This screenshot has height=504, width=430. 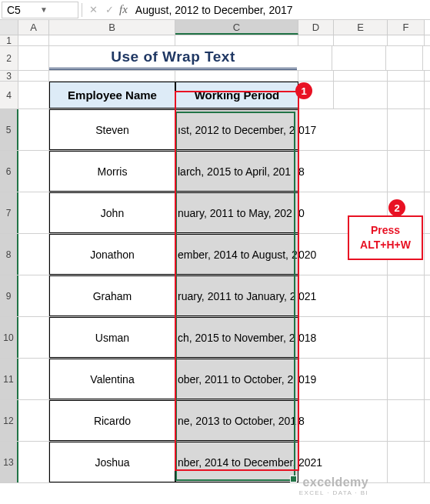 I want to click on table-header-name: Employee Name, so click(x=112, y=95).